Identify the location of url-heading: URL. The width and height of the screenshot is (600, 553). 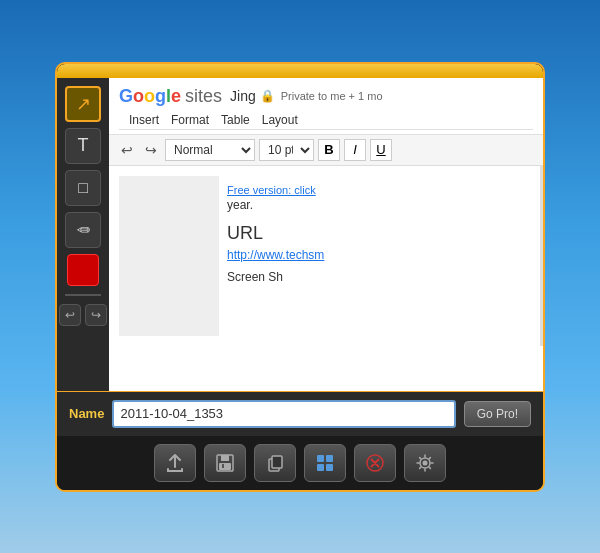
(376, 234).